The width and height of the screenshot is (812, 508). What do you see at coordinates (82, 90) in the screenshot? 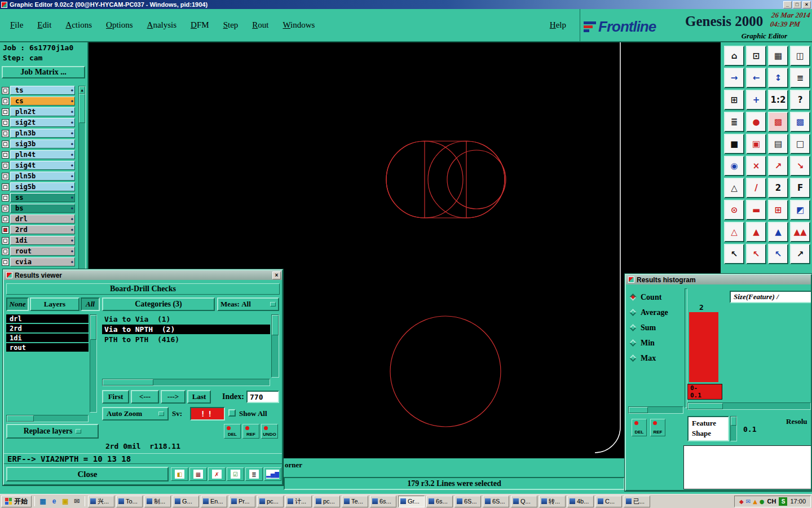
I see `scroll-up-icon: ▲` at bounding box center [82, 90].